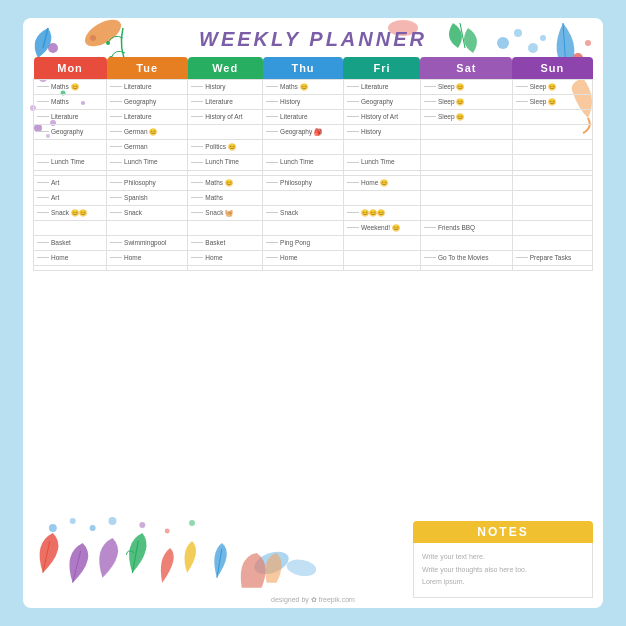 This screenshot has width=626, height=626. What do you see at coordinates (226, 148) in the screenshot?
I see `cell-wed-4: Politics 😊` at bounding box center [226, 148].